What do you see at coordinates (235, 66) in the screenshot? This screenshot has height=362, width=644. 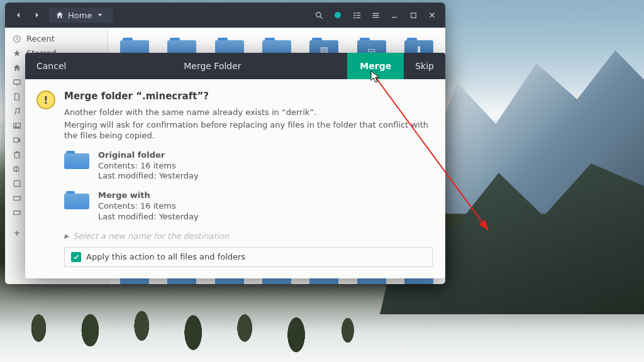 I see `dialog-header: Cancel Merge Folder Merge Skip` at bounding box center [235, 66].